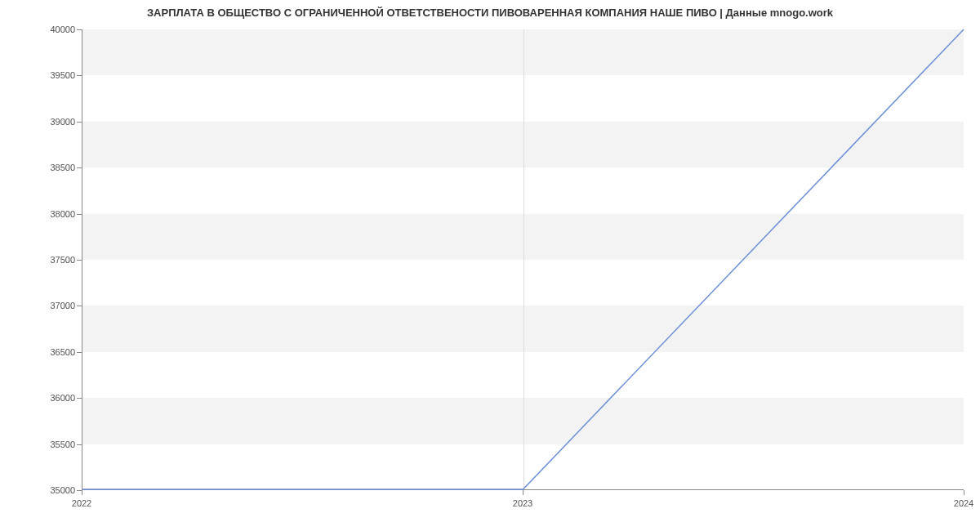 This screenshot has height=531, width=980. What do you see at coordinates (38, 29) in the screenshot?
I see `y-tick-label: 40000` at bounding box center [38, 29].